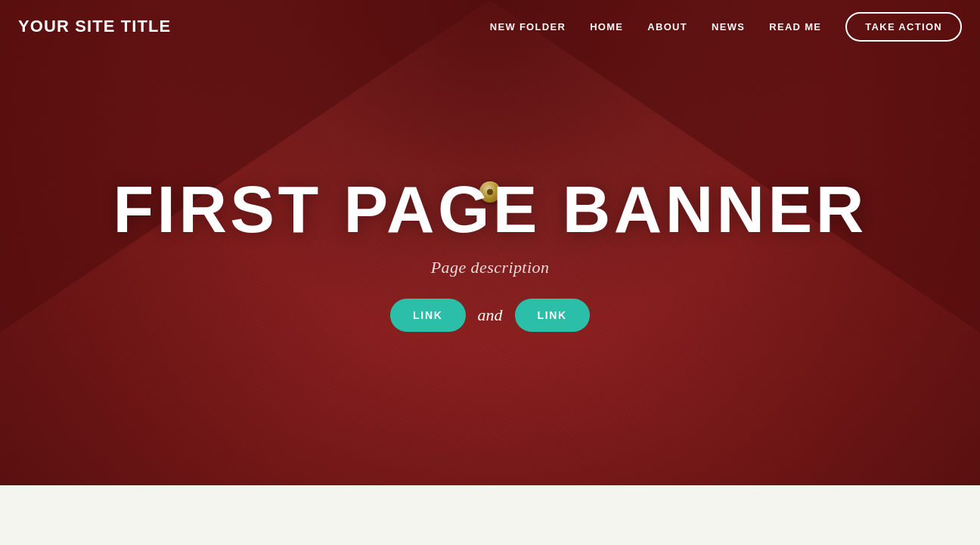  I want to click on nav-link-news: NEWS, so click(728, 27).